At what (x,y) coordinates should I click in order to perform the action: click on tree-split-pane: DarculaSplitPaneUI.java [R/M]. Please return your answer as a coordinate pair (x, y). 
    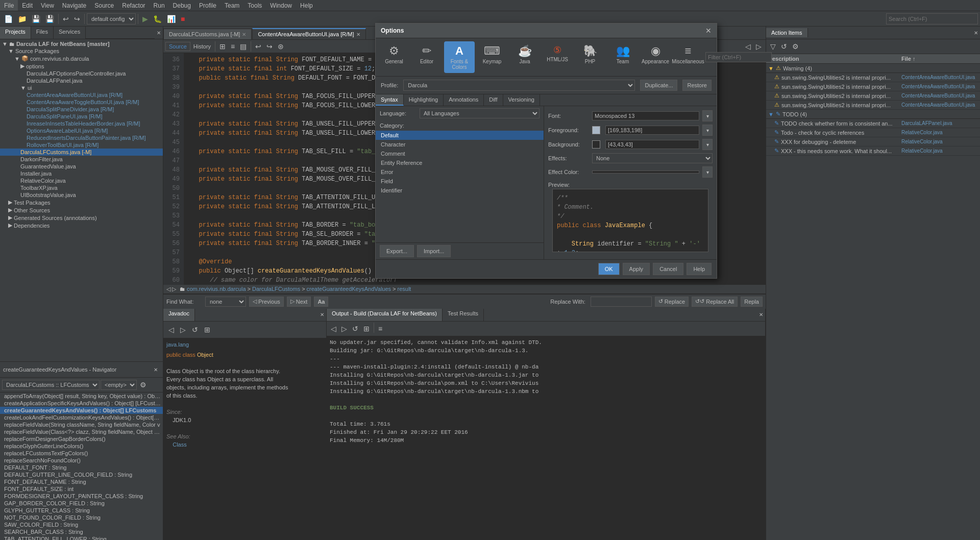
    Looking at the image, I should click on (82, 116).